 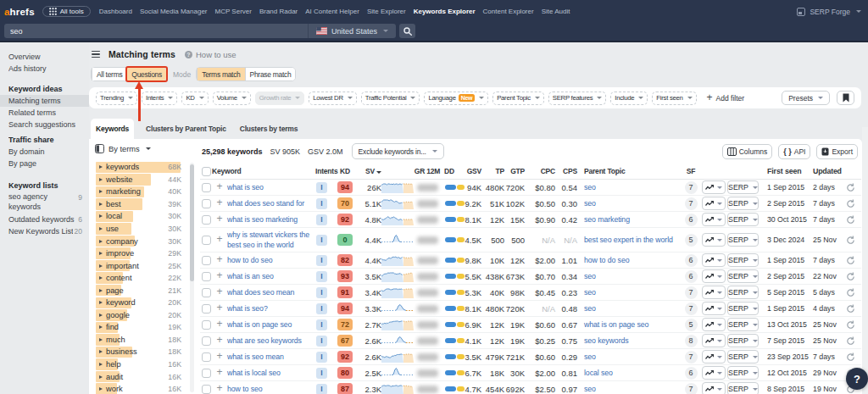 I want to click on parent-topic-link: seo keywords, so click(x=629, y=341).